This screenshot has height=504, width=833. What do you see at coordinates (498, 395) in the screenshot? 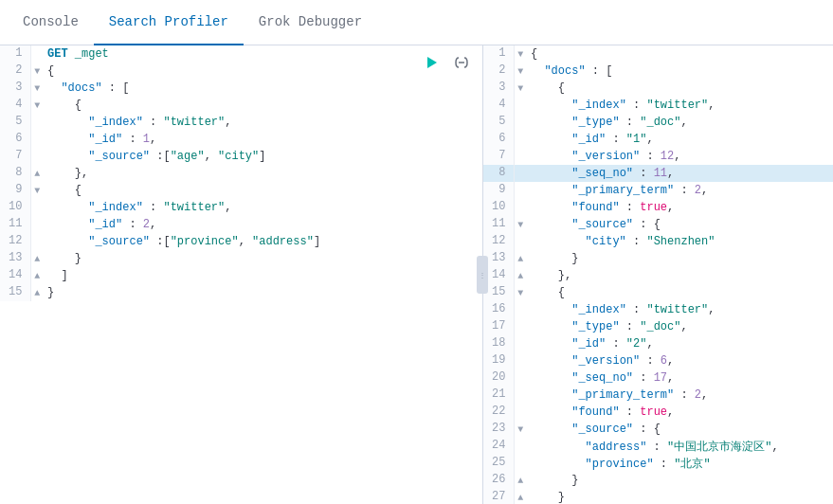
I see `line-number: 21` at bounding box center [498, 395].